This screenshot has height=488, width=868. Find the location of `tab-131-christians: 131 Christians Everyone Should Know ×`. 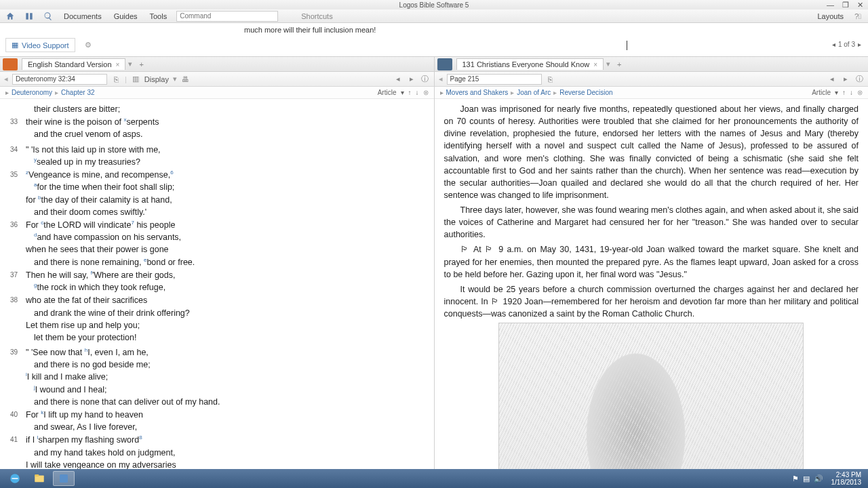

tab-131-christians: 131 Christians Everyone Should Know × is located at coordinates (530, 64).